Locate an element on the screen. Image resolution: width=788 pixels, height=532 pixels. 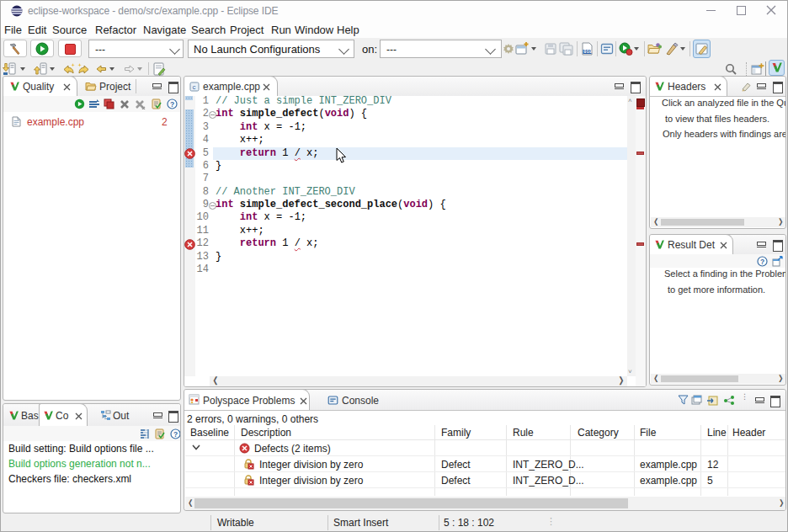
svg-text: c is located at coordinates (194, 88).